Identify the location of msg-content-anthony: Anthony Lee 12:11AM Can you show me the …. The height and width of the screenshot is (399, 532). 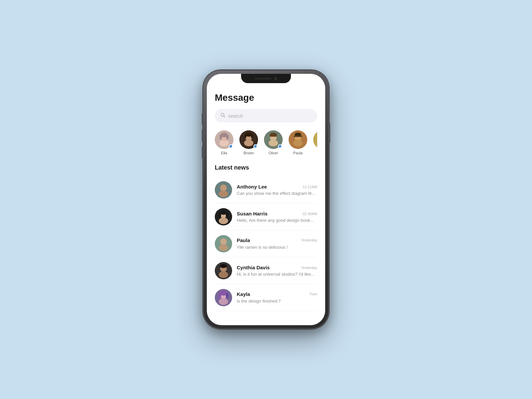
(277, 190).